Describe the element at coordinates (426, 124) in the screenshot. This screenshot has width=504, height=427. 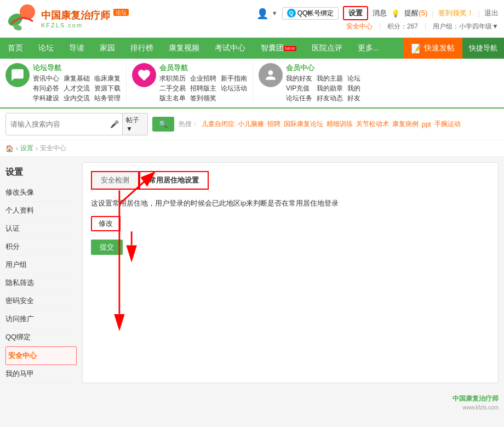
I see `hot-link-8: ppt` at that location.